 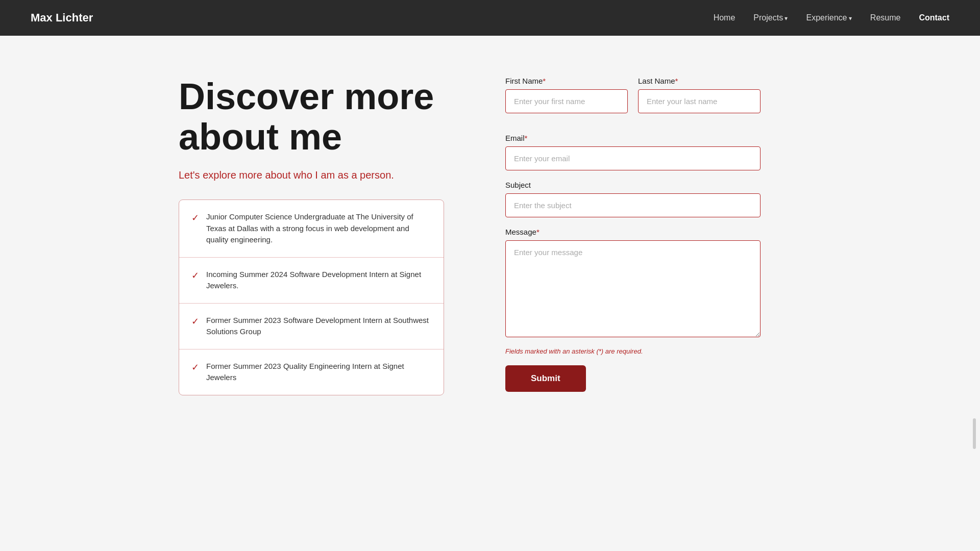 I want to click on info-text-4: Former Summer 2023 Quality Engineering I…, so click(x=318, y=372).